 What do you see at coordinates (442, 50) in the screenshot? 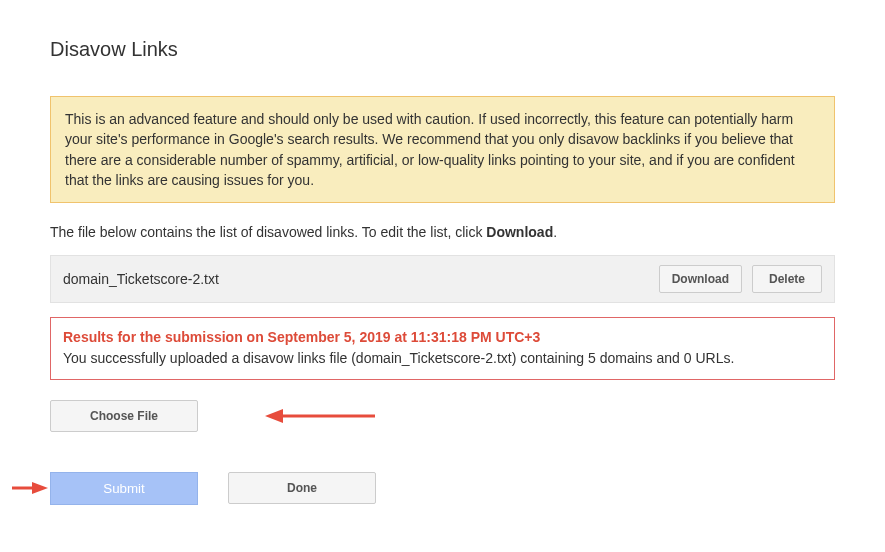
I see `page-title: Disavow Links` at bounding box center [442, 50].